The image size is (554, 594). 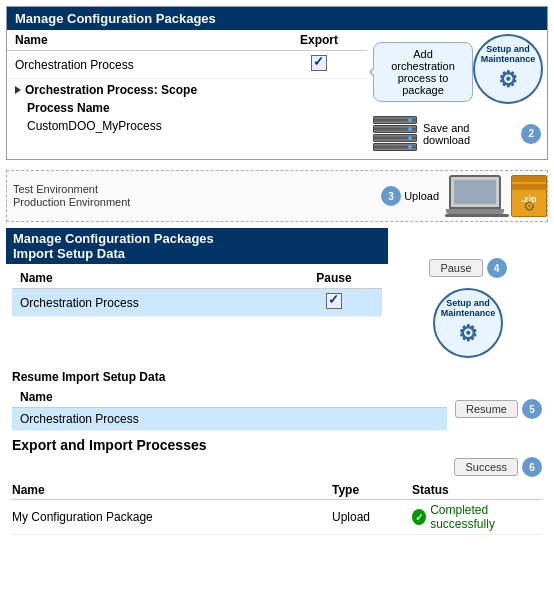 What do you see at coordinates (468, 309) in the screenshot?
I see `setup-label-import: Setup and Maintenance` at bounding box center [468, 309].